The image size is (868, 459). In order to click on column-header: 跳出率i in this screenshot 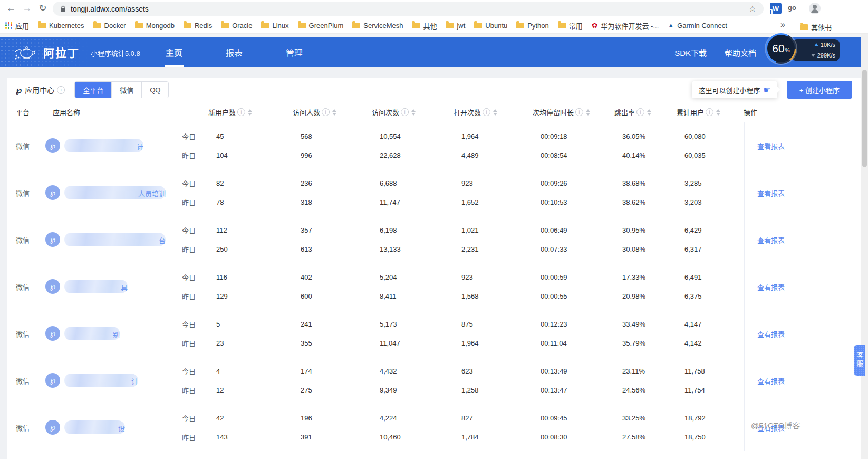, I will do `click(645, 112)`.